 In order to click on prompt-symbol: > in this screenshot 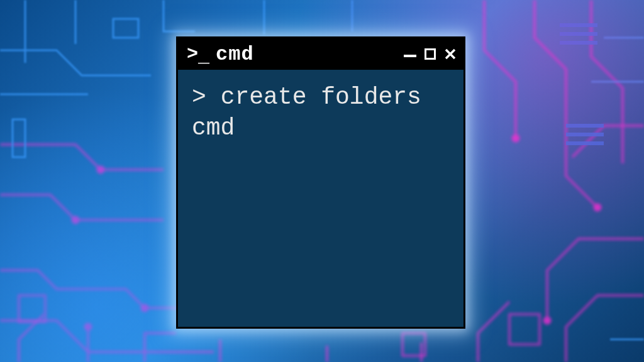, I will do `click(199, 97)`.